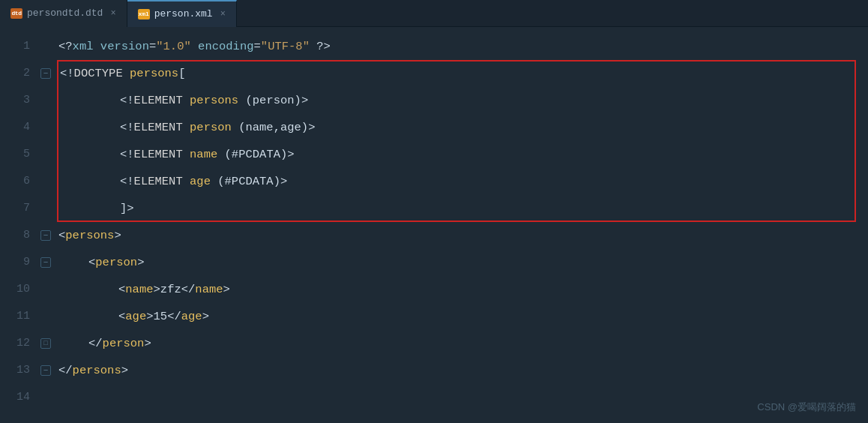 The height and width of the screenshot is (423, 868). Describe the element at coordinates (46, 344) in the screenshot. I see `fold-icon-12: □` at that location.